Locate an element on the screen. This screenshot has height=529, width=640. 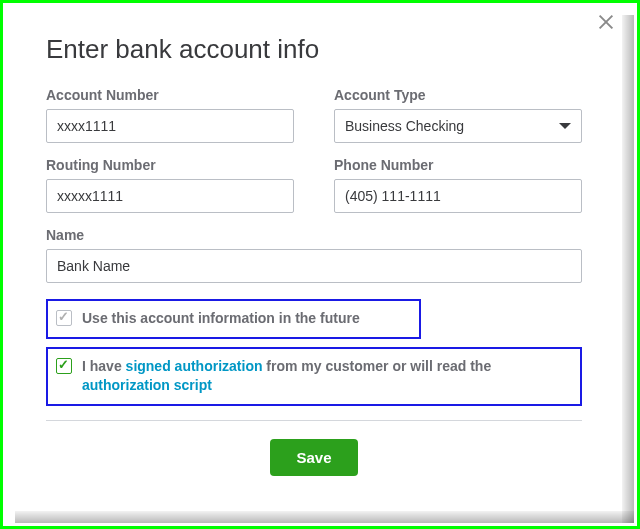
routing-number-label: Routing Number is located at coordinates (170, 165).